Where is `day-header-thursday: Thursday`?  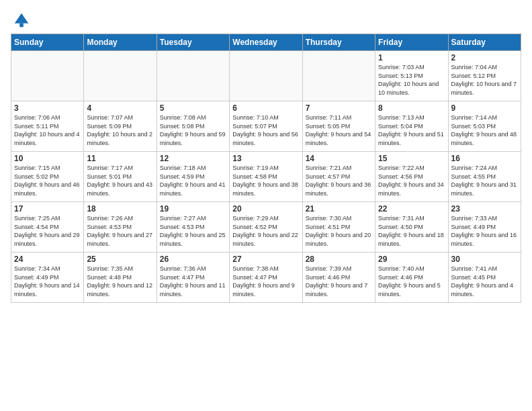
day-header-thursday: Thursday is located at coordinates (339, 43).